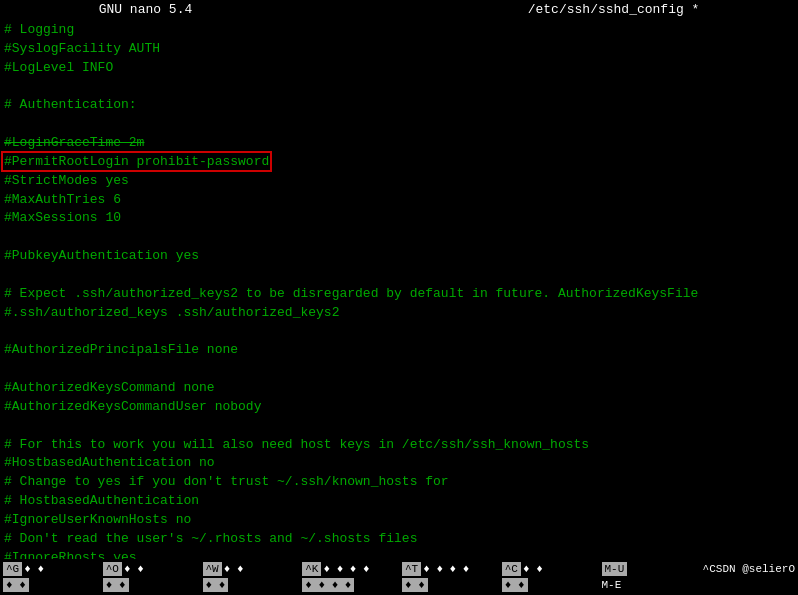 The image size is (798, 595). I want to click on shortcut2-5: ♦ ♦, so click(449, 585).